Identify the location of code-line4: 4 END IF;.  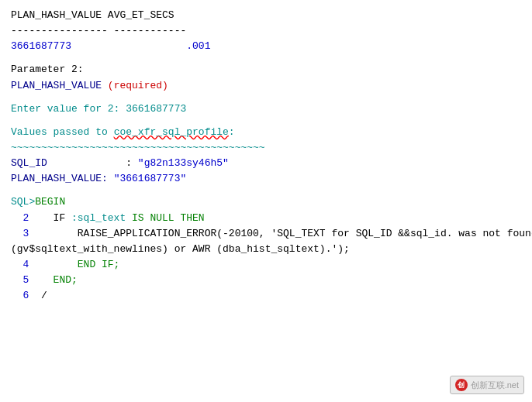
(266, 265).